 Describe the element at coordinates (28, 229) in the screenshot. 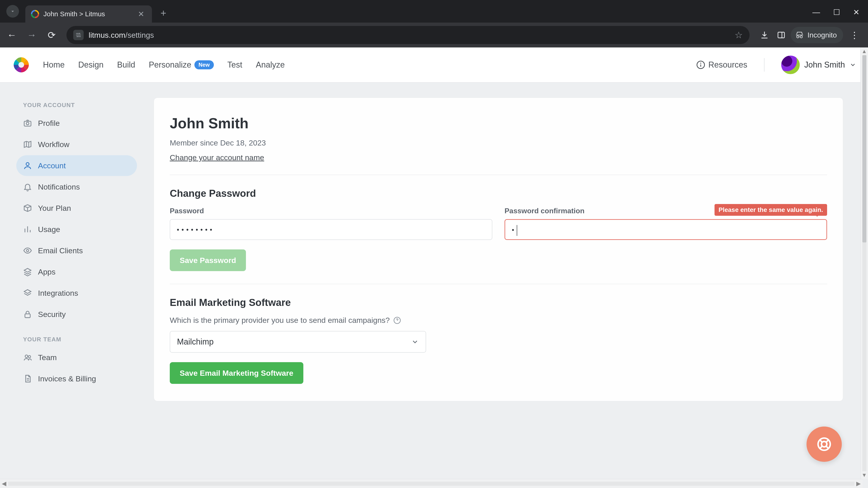

I see `bar-chart-icon` at that location.